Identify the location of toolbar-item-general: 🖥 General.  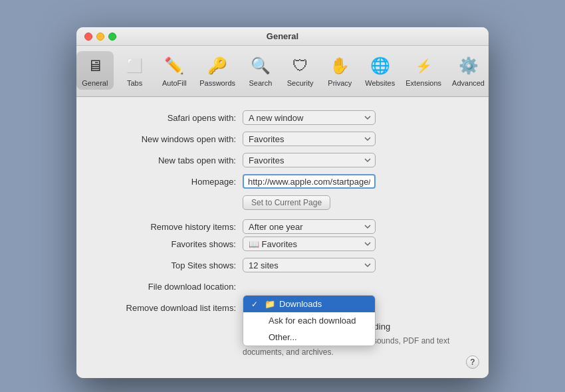
(95, 70).